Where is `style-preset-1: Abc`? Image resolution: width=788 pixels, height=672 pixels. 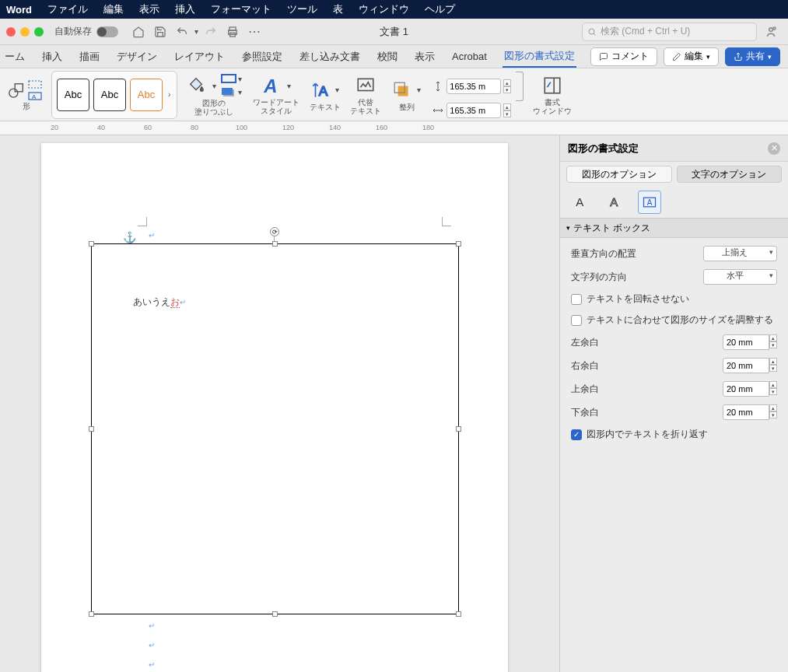
style-preset-1: Abc is located at coordinates (73, 95).